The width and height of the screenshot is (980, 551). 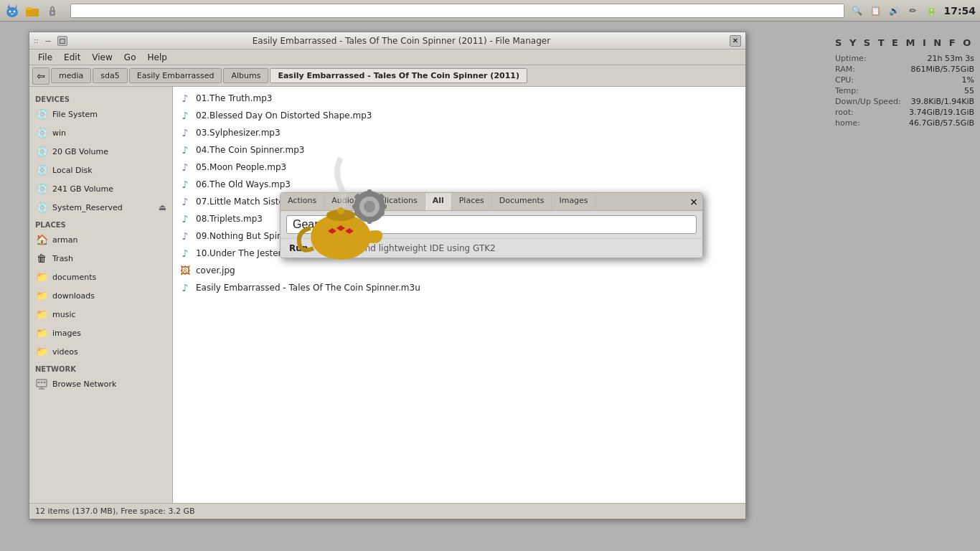 What do you see at coordinates (102, 57) in the screenshot?
I see `menu-view: View` at bounding box center [102, 57].